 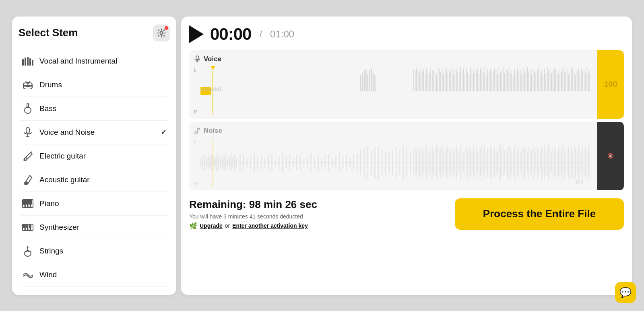 I want to click on stem-item-drums: Drums, so click(x=94, y=85).